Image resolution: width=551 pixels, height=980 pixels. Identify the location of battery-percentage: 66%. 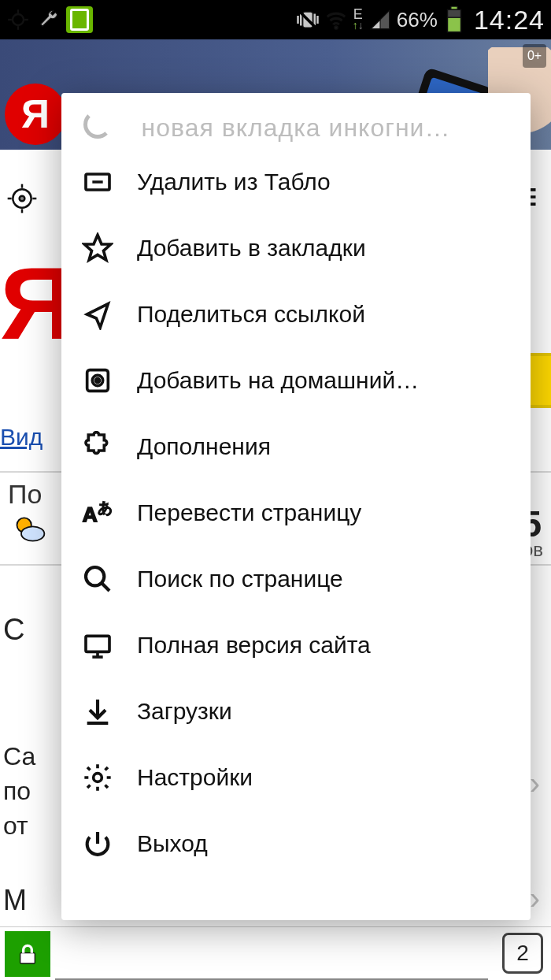
(417, 20).